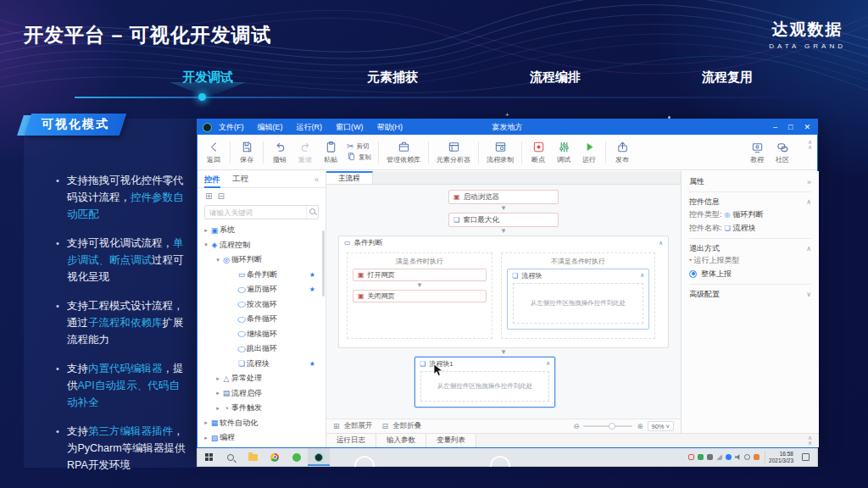  I want to click on toolbar-paste-button: 粘贴, so click(331, 152).